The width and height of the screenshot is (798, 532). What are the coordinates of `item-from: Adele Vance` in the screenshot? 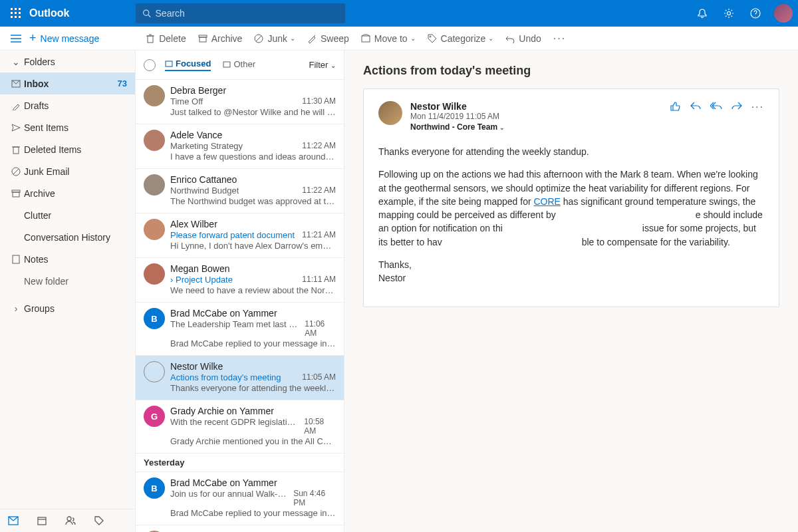 It's located at (196, 135).